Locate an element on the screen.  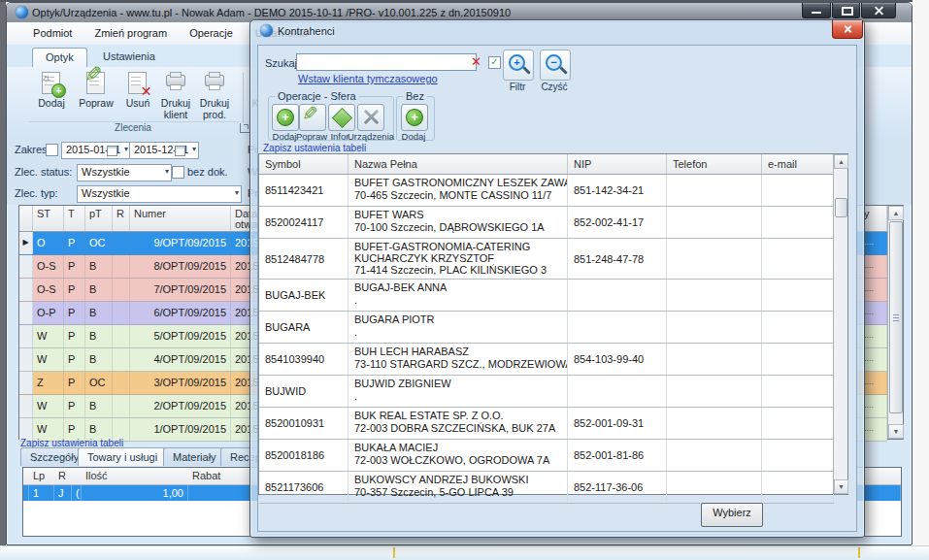
zakres-checkbox is located at coordinates (52, 149).